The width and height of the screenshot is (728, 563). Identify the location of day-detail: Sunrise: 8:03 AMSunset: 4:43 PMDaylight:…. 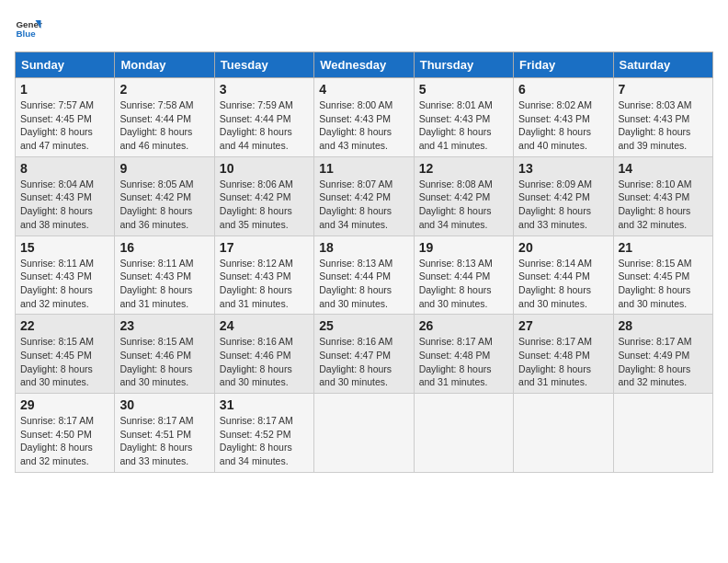
(664, 125).